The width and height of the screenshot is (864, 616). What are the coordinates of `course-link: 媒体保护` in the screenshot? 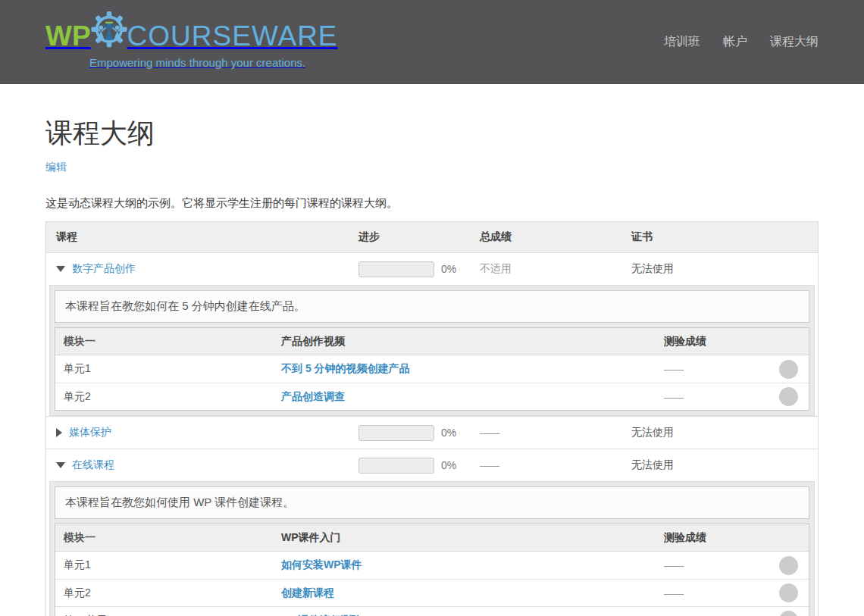 It's located at (90, 433).